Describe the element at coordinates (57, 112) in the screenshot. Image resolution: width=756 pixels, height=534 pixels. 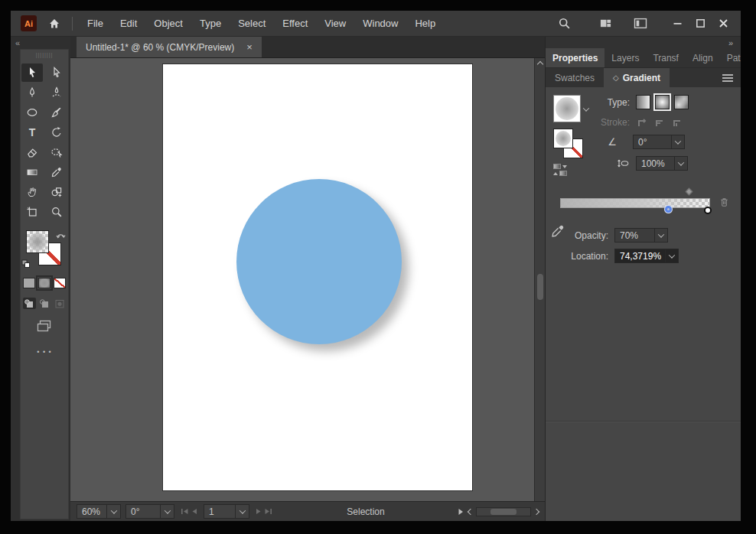
I see `tool-paintbrush` at that location.